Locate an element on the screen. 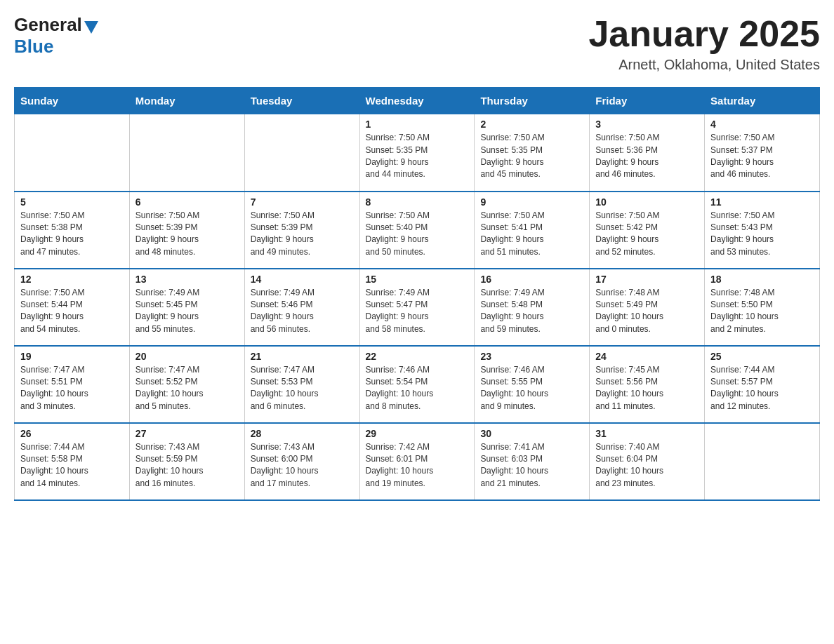  calendar-cell: 26Sunrise: 7:44 AM Sunset: 5:58 PM Dayli… is located at coordinates (72, 462).